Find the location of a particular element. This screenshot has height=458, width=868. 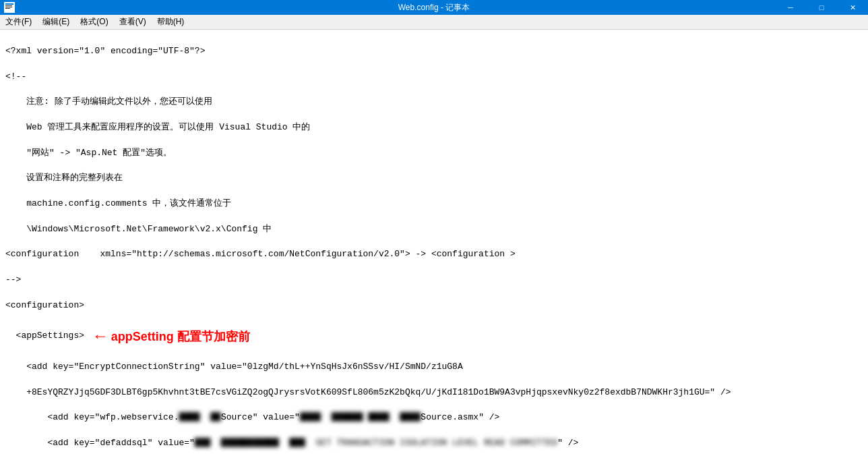

line-6: 设置和注释的完整列表在 is located at coordinates (434, 178).